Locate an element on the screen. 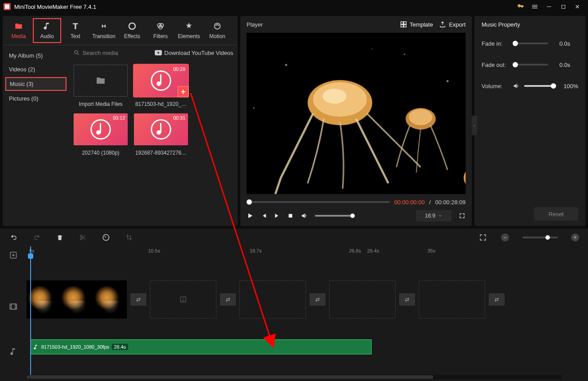 The height and width of the screenshot is (381, 588). download-youtube-button: Download YouTube Videos is located at coordinates (194, 53).